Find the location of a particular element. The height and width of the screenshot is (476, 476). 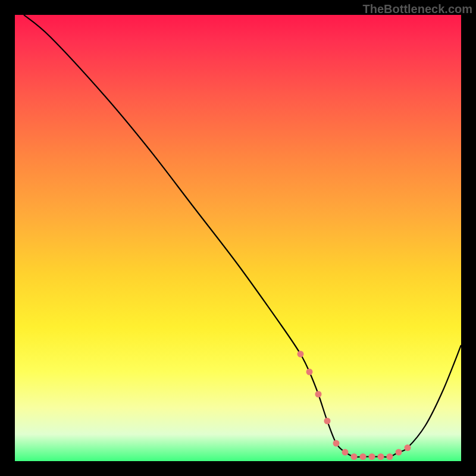

watermark-text: TheBottleneck.com is located at coordinates (418, 10).